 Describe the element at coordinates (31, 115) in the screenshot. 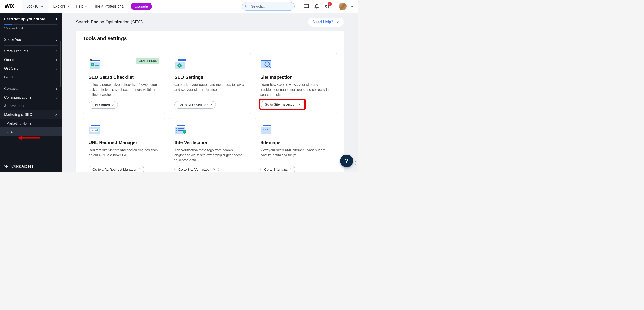

I see `sidebar-item-marketing-seo: Marketing & SEO` at that location.